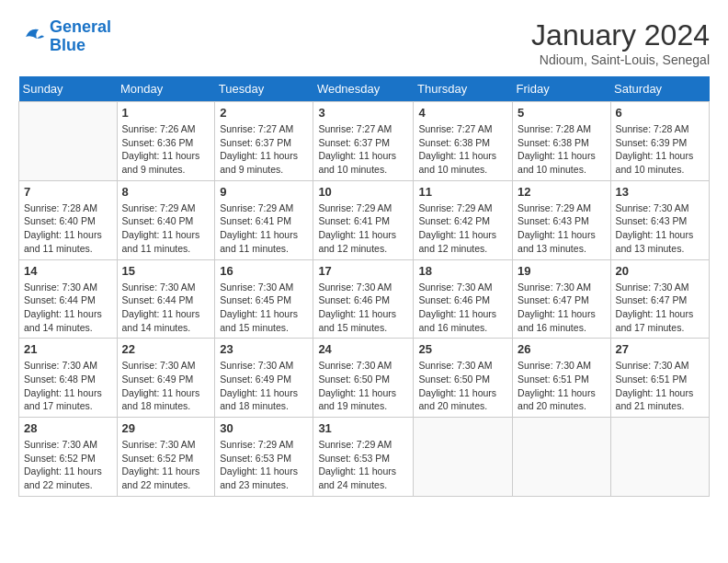 The width and height of the screenshot is (728, 563). What do you see at coordinates (660, 228) in the screenshot?
I see `day-info: Sunrise: 7:30 AMSunset: 6:43 PMDaylight:…` at bounding box center [660, 228].